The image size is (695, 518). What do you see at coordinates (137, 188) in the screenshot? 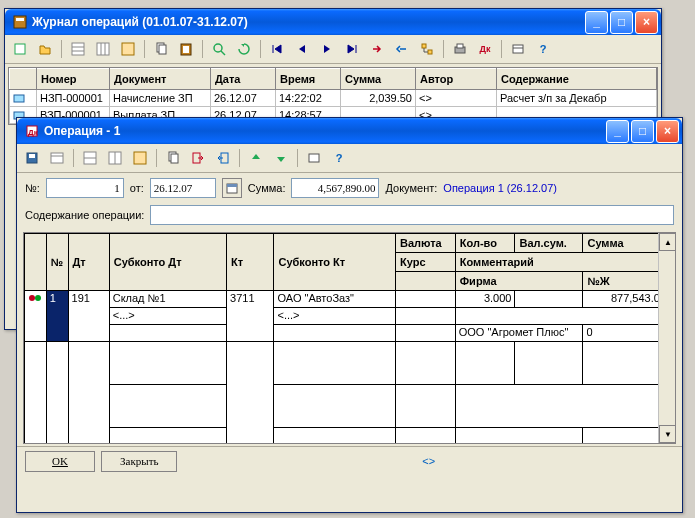
I see `from-label: от:` at bounding box center [137, 188].